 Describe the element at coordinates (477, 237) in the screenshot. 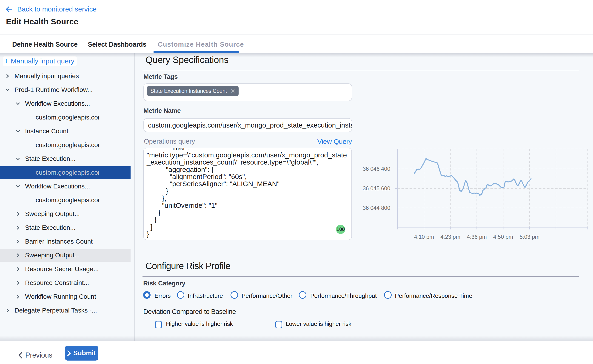

I see `svg-text: 4:36 pm` at that location.